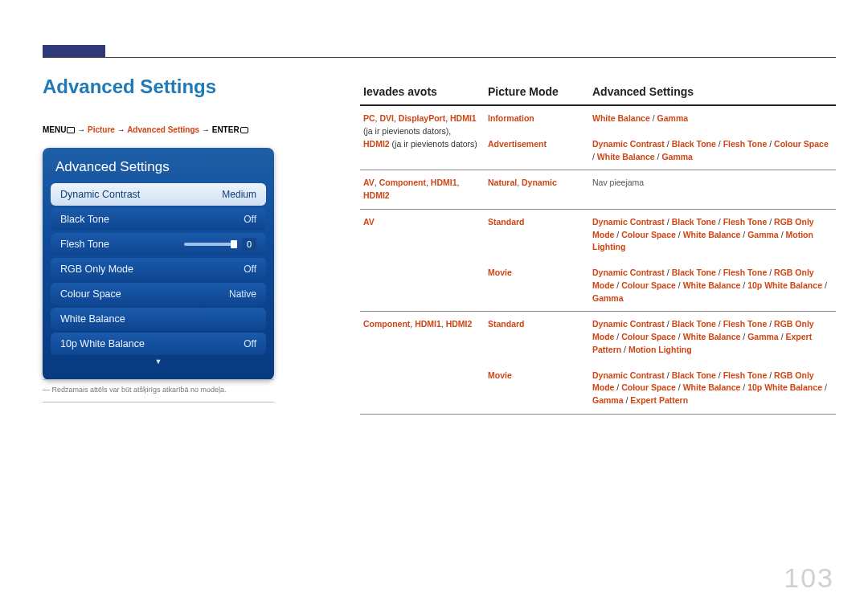  I want to click on footnote: ― Redzamais attēls var būt atšķirīgs atk…, so click(135, 390).